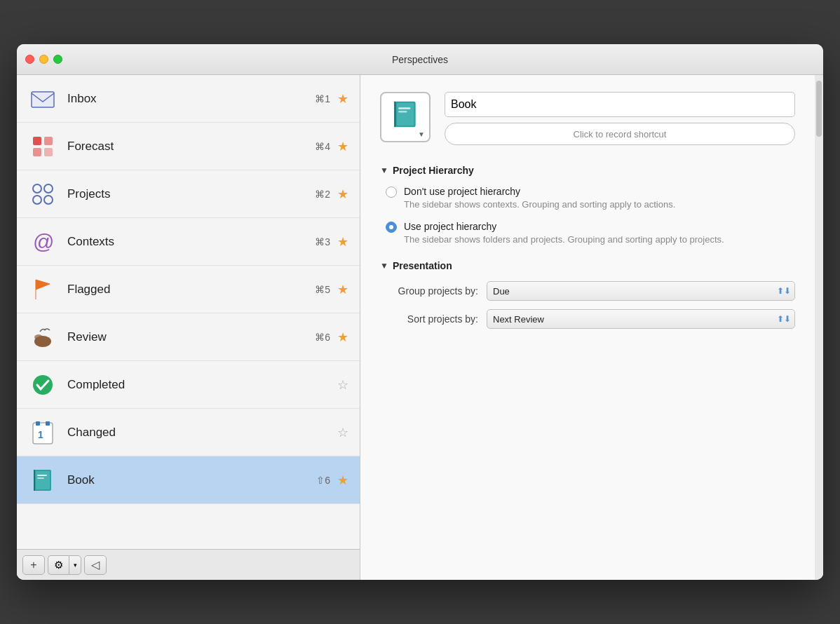 The height and width of the screenshot is (624, 840). I want to click on sidebar-item-book-star: ★, so click(343, 480).